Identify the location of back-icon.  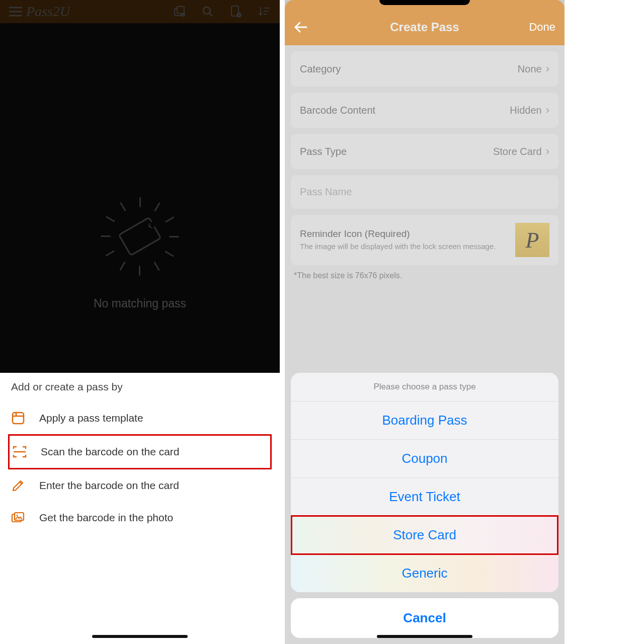
(301, 27).